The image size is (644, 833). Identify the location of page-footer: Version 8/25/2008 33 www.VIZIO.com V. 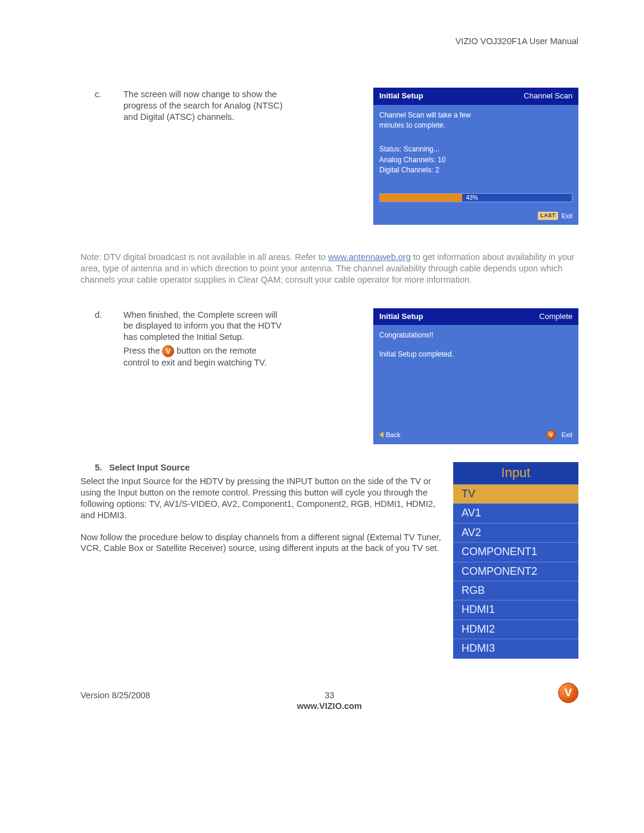
(329, 698).